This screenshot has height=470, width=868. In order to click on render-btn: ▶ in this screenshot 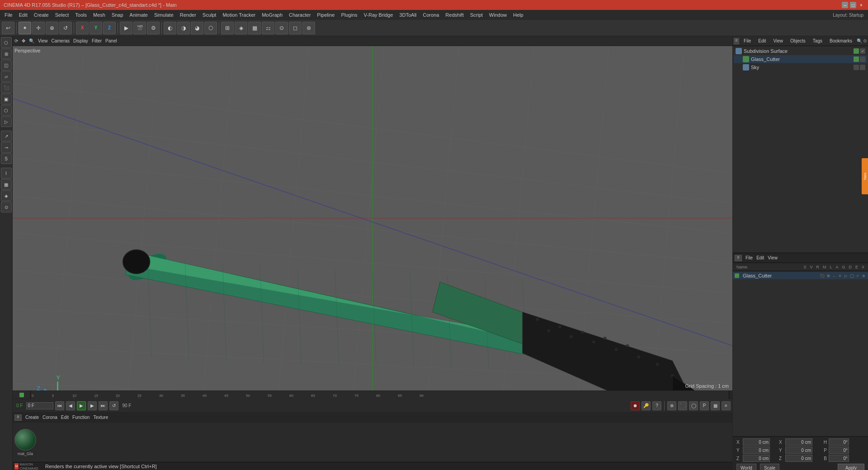, I will do `click(126, 28)`.